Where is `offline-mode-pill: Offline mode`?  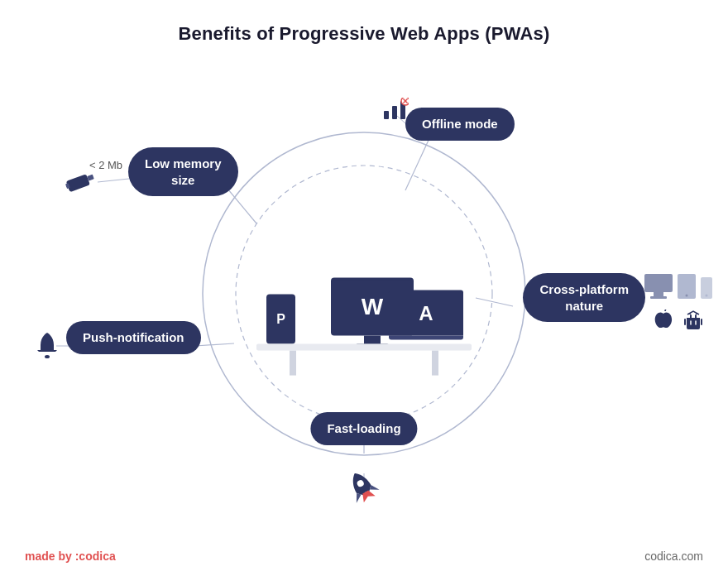 offline-mode-pill: Offline mode is located at coordinates (460, 124).